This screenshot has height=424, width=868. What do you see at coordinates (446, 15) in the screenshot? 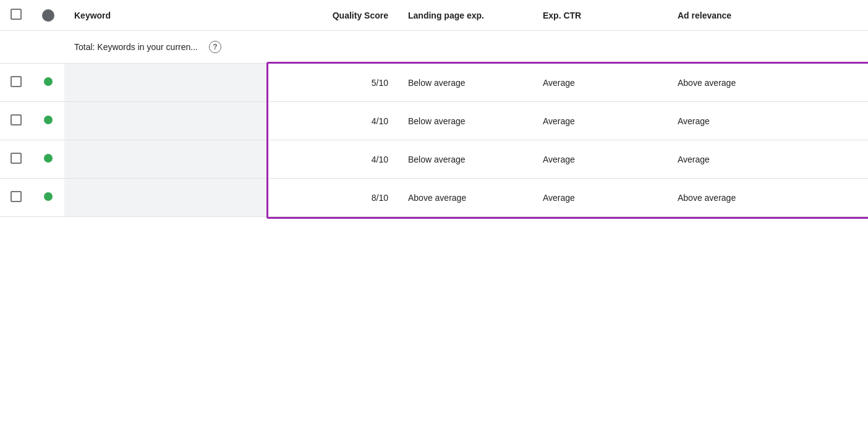
I see `header-landing-label: Landing page exp.` at bounding box center [446, 15].